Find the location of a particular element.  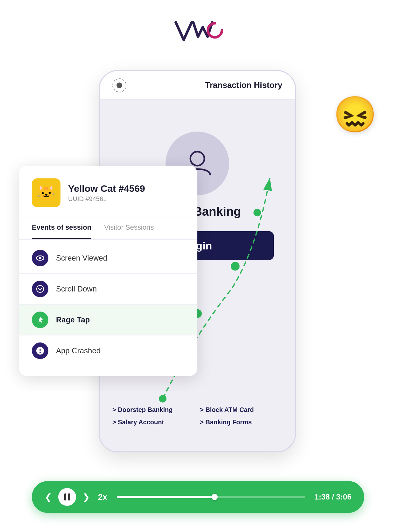

cat-uuid: UUID #94561 is located at coordinates (107, 199).